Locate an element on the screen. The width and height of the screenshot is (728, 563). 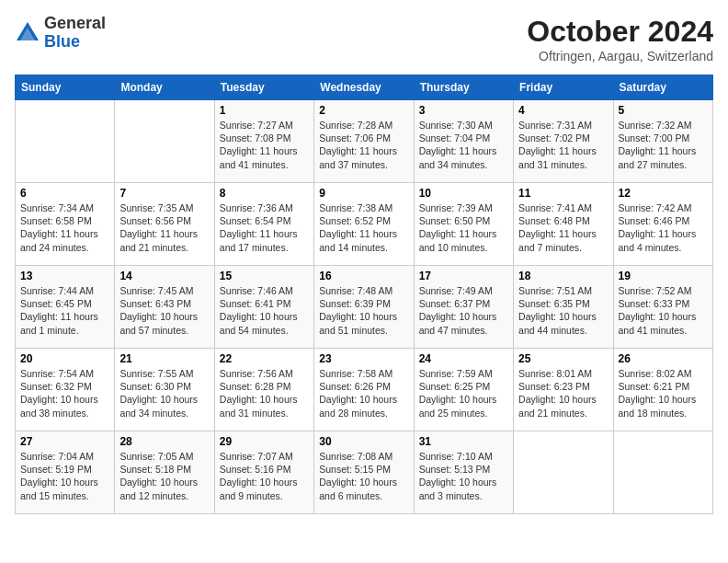
calendar-cell: 21Sunrise: 7:55 AM Sunset: 6:30 PM Dayli… is located at coordinates (165, 390).